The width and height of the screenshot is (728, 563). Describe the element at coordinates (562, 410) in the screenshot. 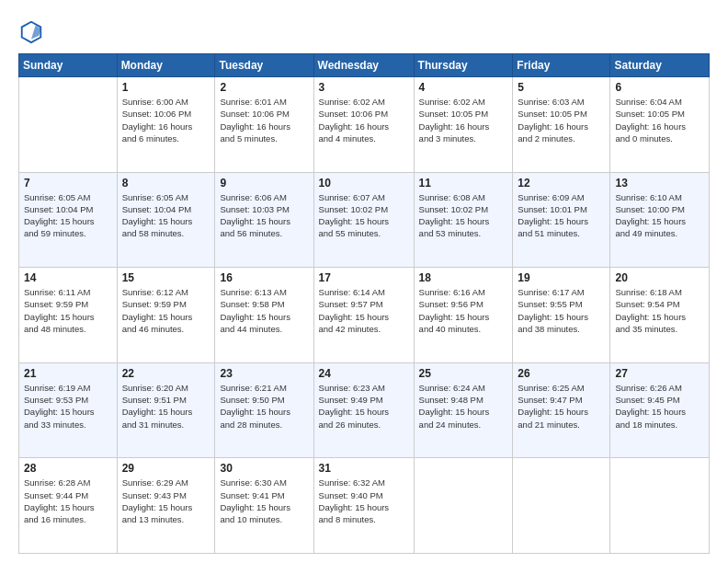

I see `calendar-cell: 26Sunrise: 6:25 AM Sunset: 9:47 PM Dayli…` at that location.